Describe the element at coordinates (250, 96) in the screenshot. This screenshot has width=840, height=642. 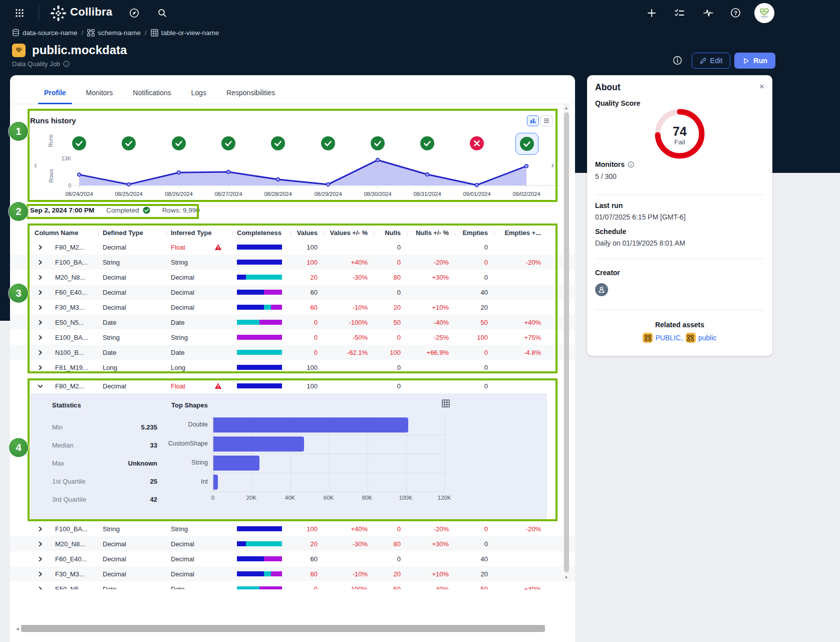
I see `tab-responsibilities: Responsibilities` at that location.